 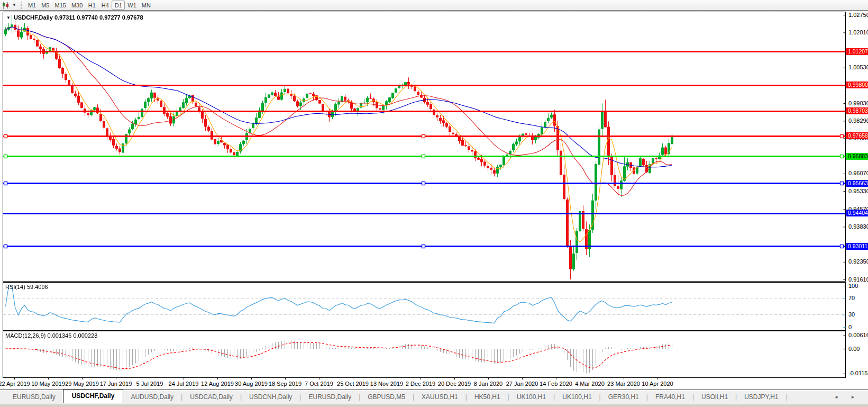 I want to click on timeframe-buttons: M1M5M15M30H1H4D1W1MN, so click(x=89, y=5).